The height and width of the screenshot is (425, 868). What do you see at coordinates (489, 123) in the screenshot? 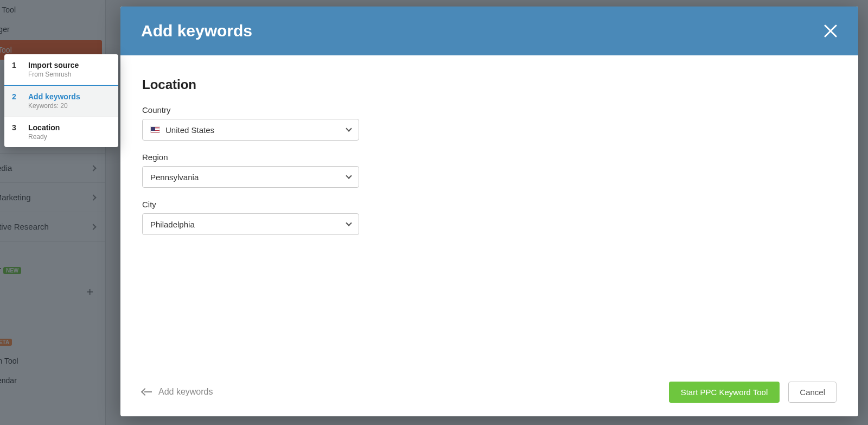
I see `country-field: Country United States` at bounding box center [489, 123].